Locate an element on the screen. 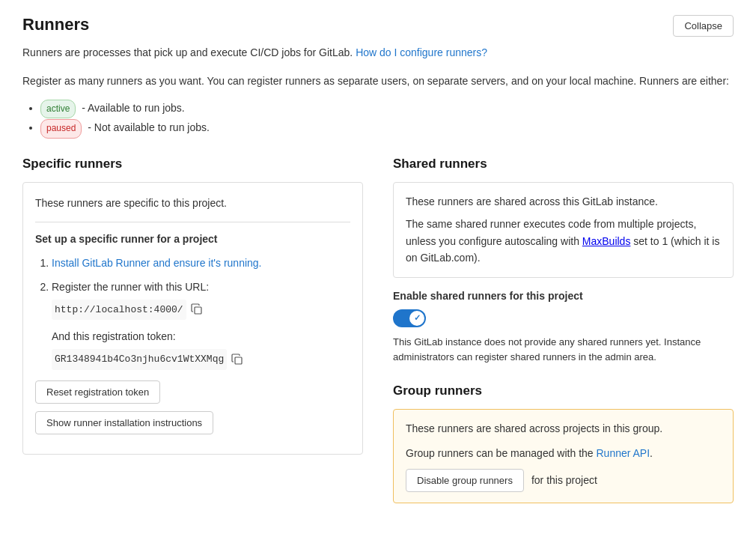  maxbuilds-link: MaxBuilds is located at coordinates (606, 241).